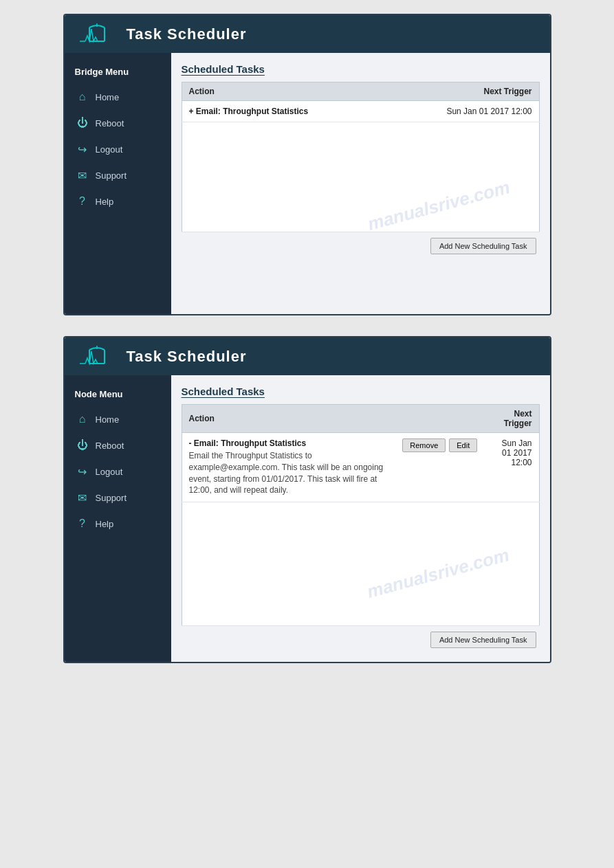 The width and height of the screenshot is (614, 868). What do you see at coordinates (111, 498) in the screenshot?
I see `sidebar-label-support-2: Support` at bounding box center [111, 498].